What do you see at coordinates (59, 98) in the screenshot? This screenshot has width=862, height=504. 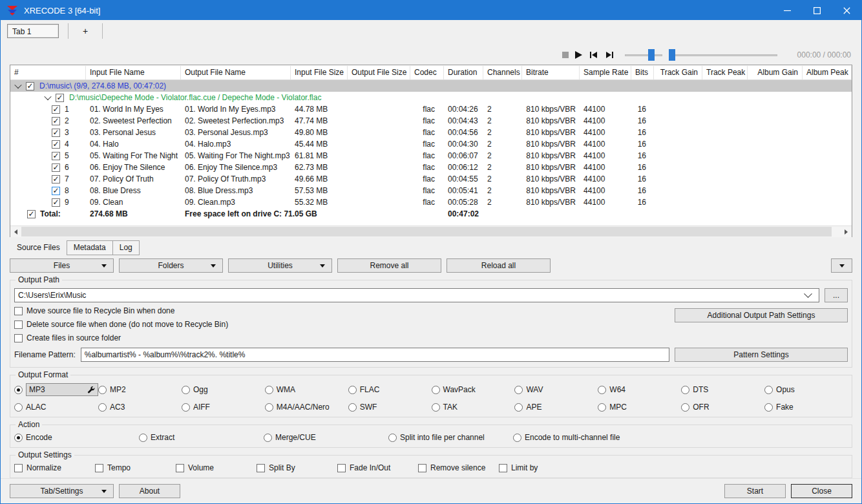 I see `cue-row-checkbox: ✓` at bounding box center [59, 98].